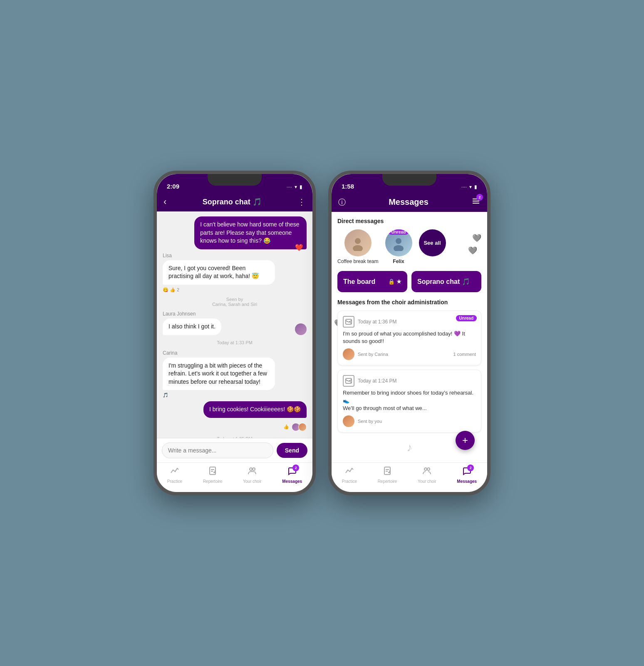 The image size is (644, 666). I want to click on nav-choir-left: Your choir, so click(252, 475).